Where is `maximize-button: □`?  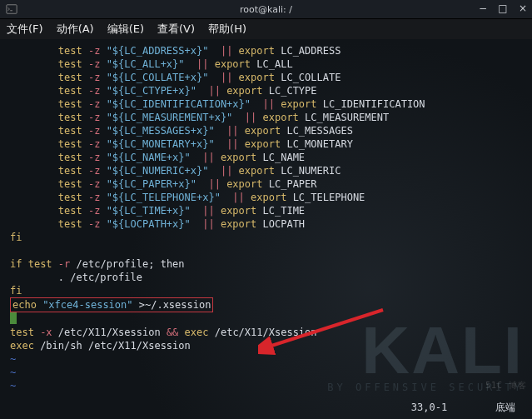
maximize-button: □ is located at coordinates (503, 8).